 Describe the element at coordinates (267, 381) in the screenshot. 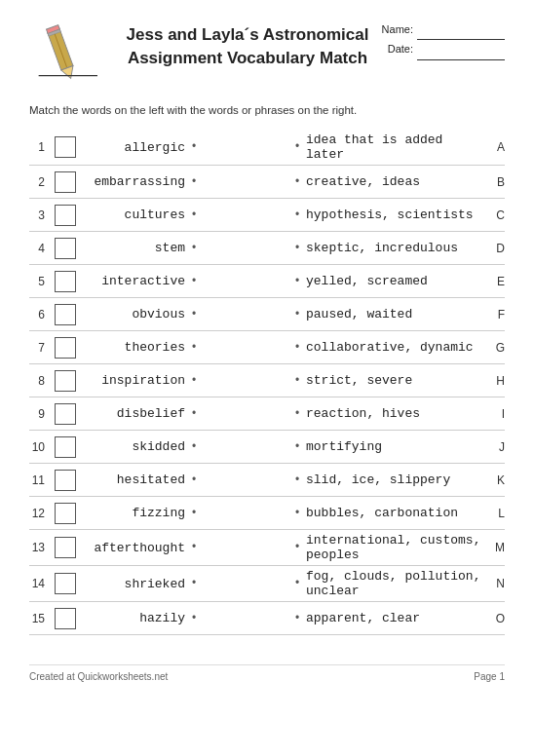

I see `table-row: 8 inspiration • • strict, severe H` at that location.